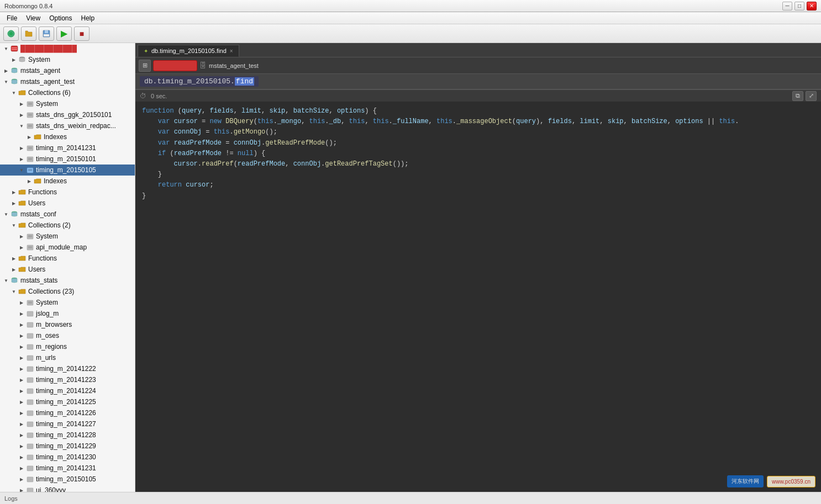  What do you see at coordinates (14, 280) in the screenshot?
I see `db-icon` at bounding box center [14, 280].